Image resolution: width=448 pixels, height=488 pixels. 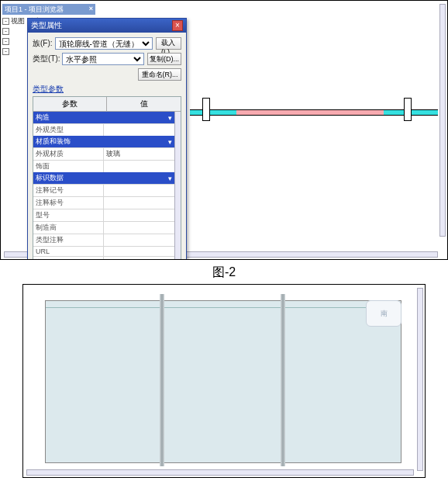 What do you see at coordinates (68, 228) in the screenshot?
I see `param-name: 制造商` at bounding box center [68, 228].